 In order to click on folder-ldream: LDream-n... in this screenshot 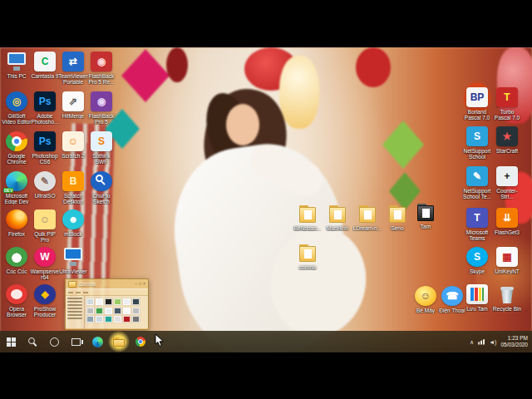, I will do `click(367, 218)`.